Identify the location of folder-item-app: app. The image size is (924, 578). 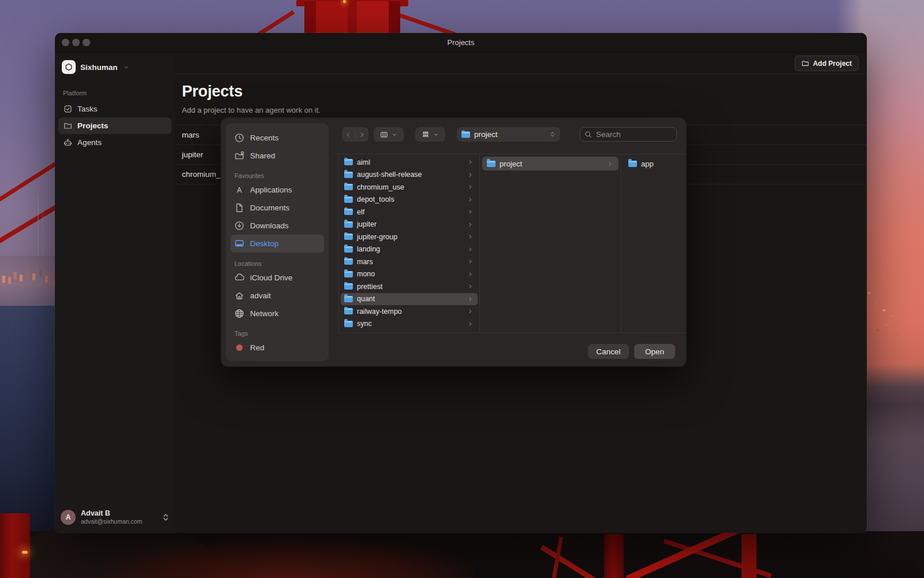
(654, 164).